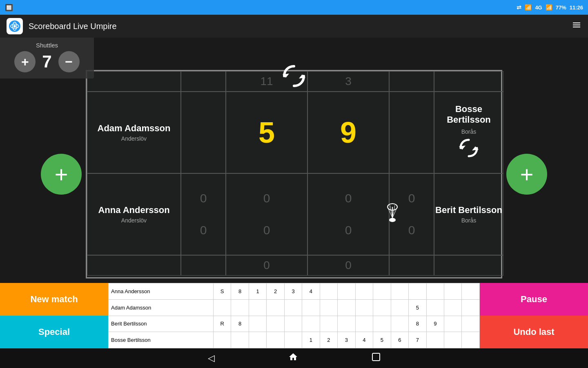  I want to click on new-match-button: New match, so click(54, 299).